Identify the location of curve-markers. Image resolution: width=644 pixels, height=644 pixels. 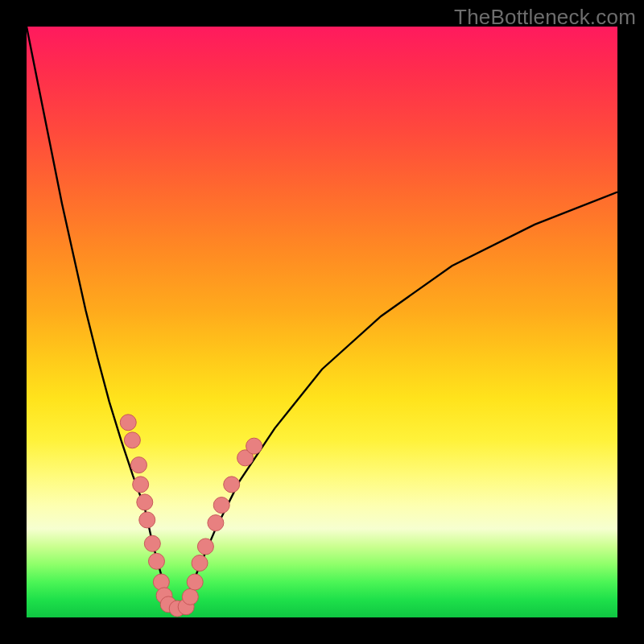
(191, 515).